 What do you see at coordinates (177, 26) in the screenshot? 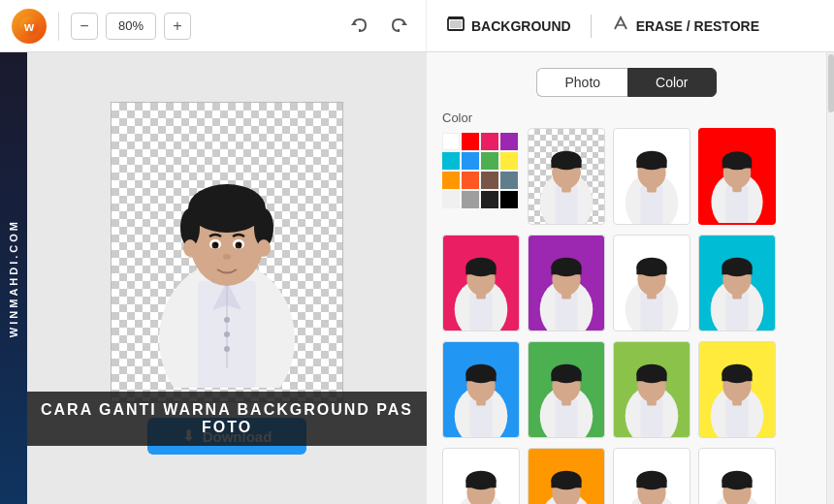
I see `zoom-in-button: +` at bounding box center [177, 26].